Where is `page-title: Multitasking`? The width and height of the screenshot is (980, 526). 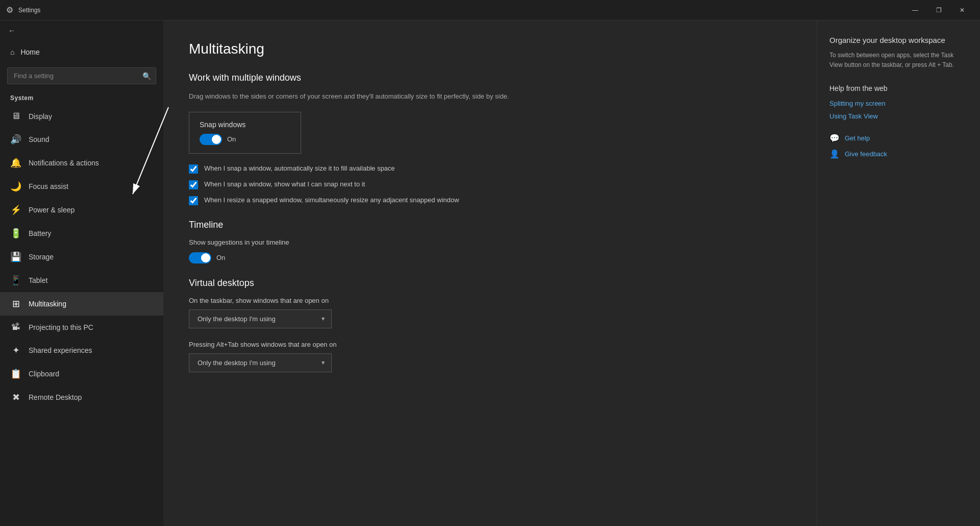
page-title: Multitasking is located at coordinates (487, 49).